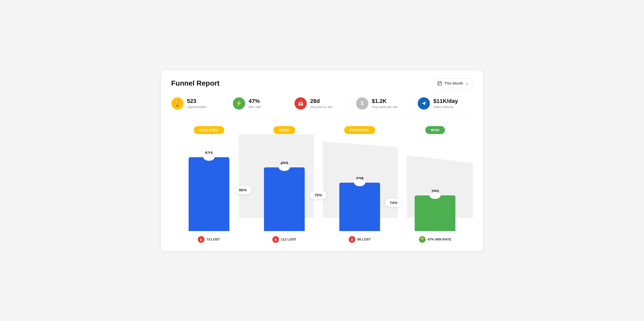 The width and height of the screenshot is (644, 321). What do you see at coordinates (199, 103) in the screenshot?
I see `stat-opportunities: 🏆 523 Opportunities` at bounding box center [199, 103].